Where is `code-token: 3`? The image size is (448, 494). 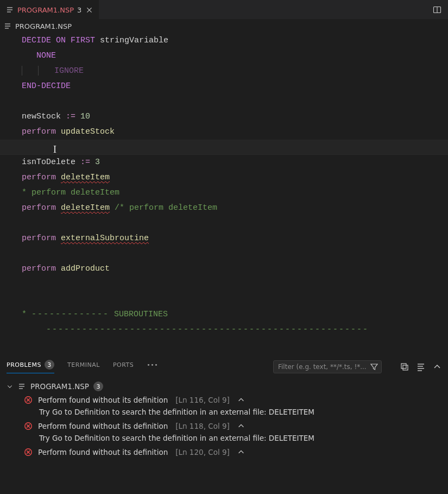
code-token: 3 is located at coordinates (95, 162).